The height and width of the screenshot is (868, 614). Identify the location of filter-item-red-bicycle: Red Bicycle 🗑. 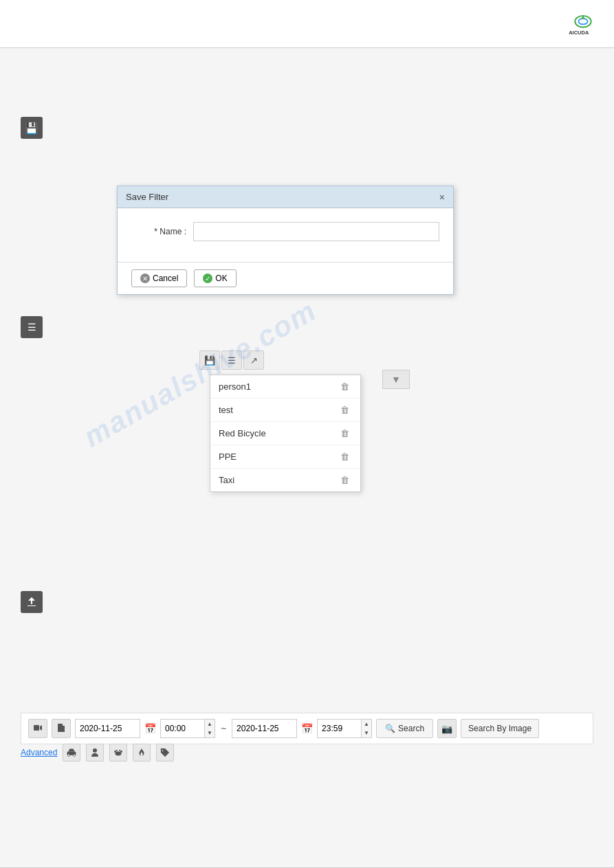
(285, 434).